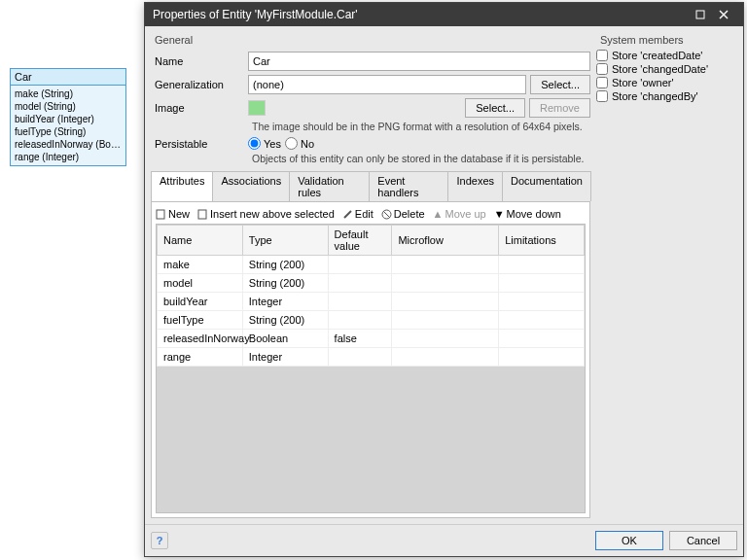 Image resolution: width=747 pixels, height=560 pixels. What do you see at coordinates (667, 55) in the screenshot?
I see `system-member-checkbox: Store 'createdDate'` at bounding box center [667, 55].